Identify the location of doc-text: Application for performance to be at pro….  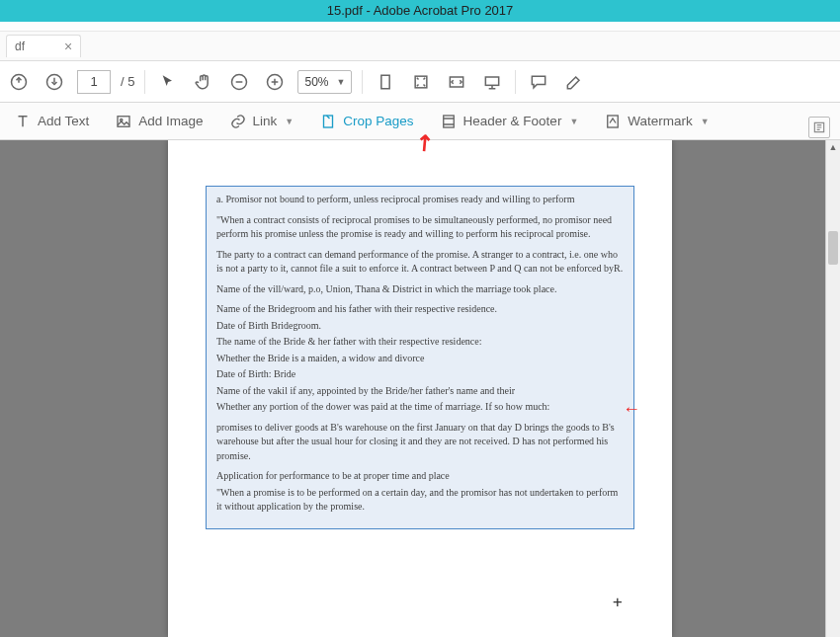
(420, 476).